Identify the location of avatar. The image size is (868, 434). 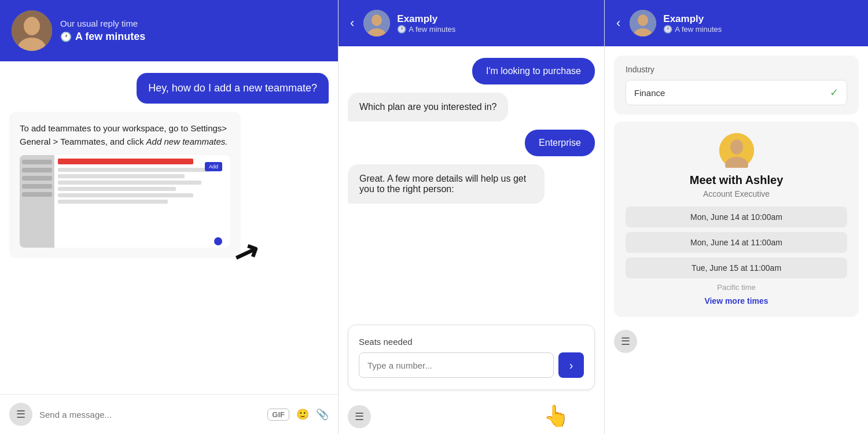
(32, 31).